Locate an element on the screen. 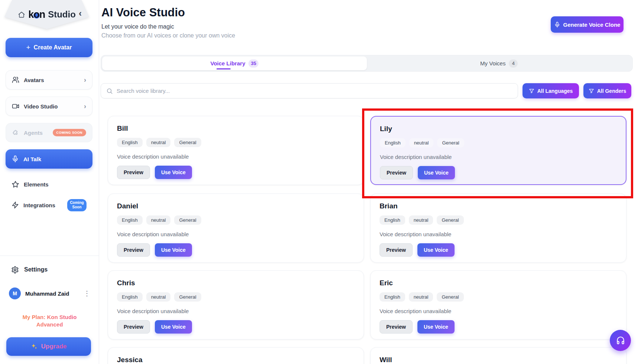 The height and width of the screenshot is (364, 638). video-camera-icon is located at coordinates (16, 106).